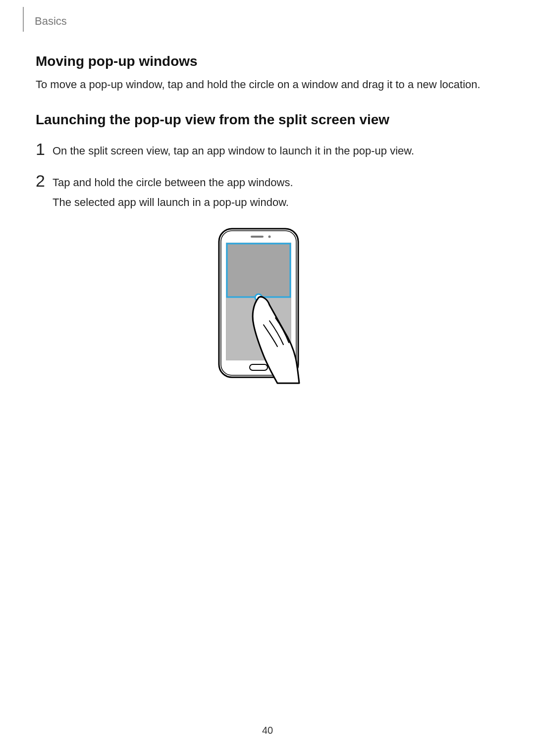  What do you see at coordinates (173, 202) in the screenshot?
I see `step-text: The selected app will launch in a pop-up…` at bounding box center [173, 202].